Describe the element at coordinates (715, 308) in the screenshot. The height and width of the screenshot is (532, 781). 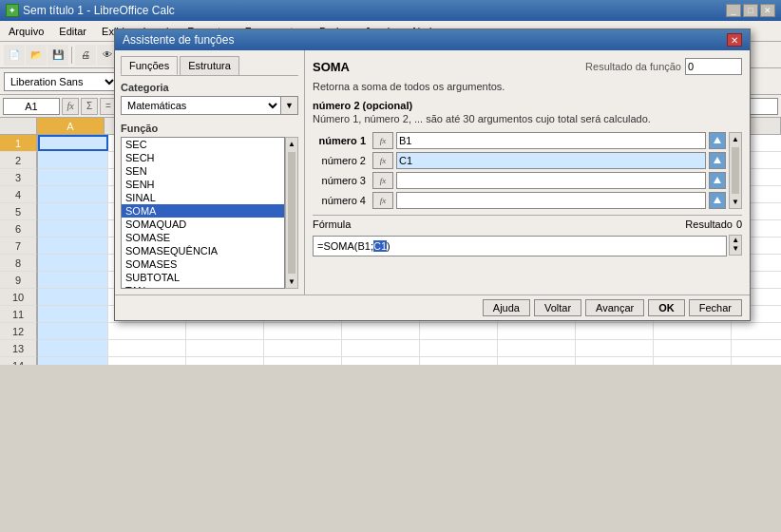
I see `cancel-button: Fechar` at that location.